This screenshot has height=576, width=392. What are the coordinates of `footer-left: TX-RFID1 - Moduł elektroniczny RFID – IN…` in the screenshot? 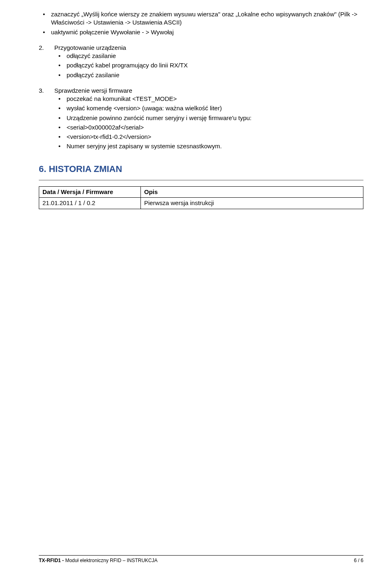 It's located at (98, 560).